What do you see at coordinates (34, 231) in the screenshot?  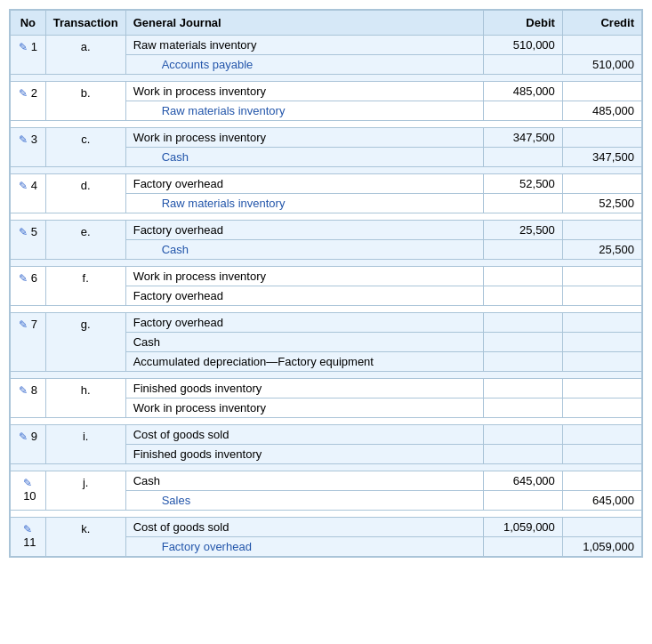 I see `row-number: 5` at bounding box center [34, 231].